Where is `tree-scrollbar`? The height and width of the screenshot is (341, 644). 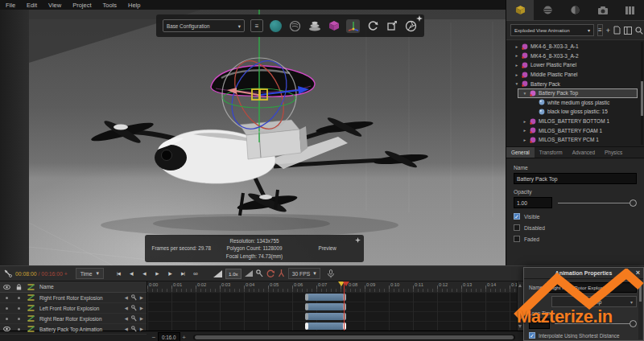 tree-scrollbar is located at coordinates (642, 93).